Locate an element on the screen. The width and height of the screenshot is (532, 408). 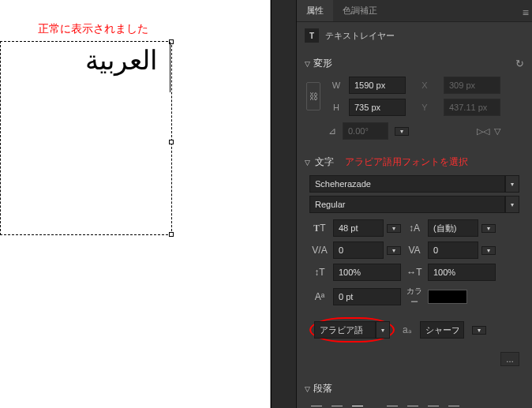
paragraph-section: ▽ 段落 is located at coordinates (414, 391).